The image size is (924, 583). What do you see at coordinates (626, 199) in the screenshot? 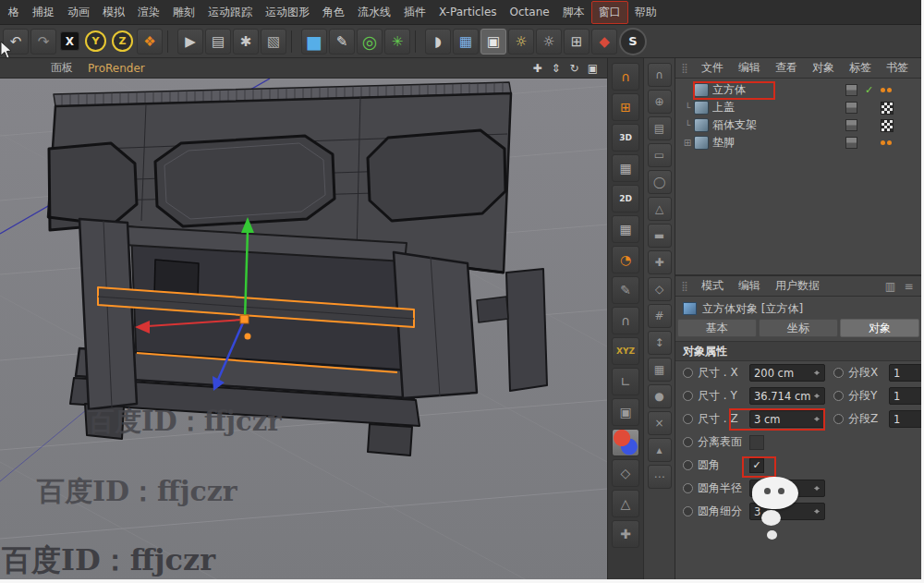
I see `mode-2d-icon: 2D` at bounding box center [626, 199].